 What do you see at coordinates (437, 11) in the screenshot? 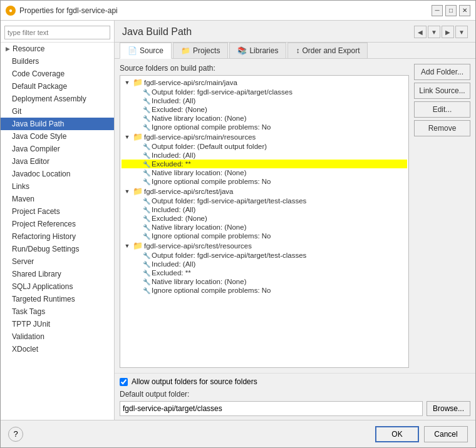
I see `minimize-button: ─` at bounding box center [437, 11].